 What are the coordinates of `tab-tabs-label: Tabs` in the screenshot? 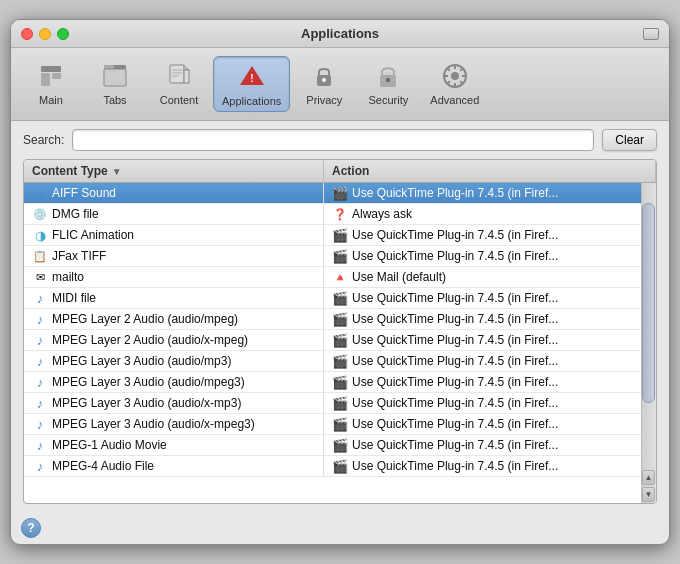 It's located at (114, 100).